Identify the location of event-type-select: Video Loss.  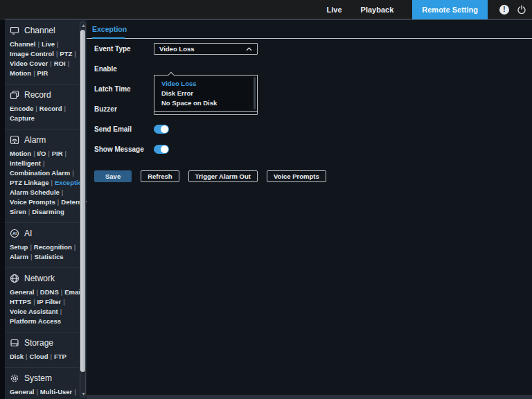
(206, 48).